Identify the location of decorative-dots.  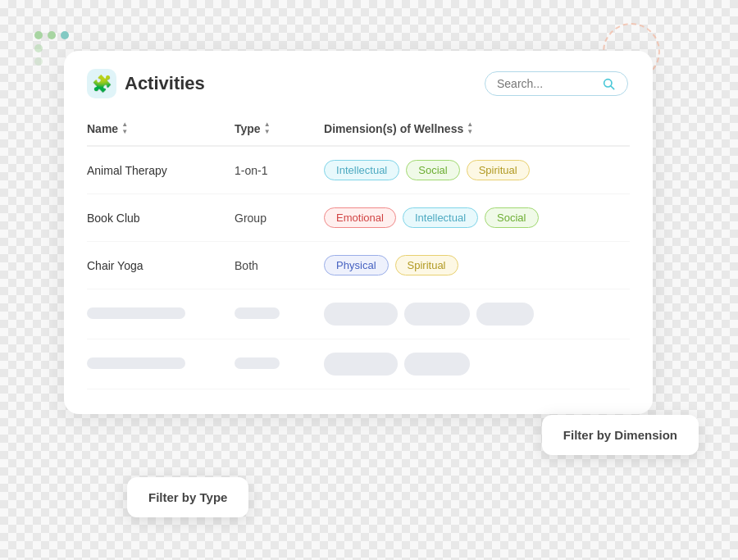
(52, 48).